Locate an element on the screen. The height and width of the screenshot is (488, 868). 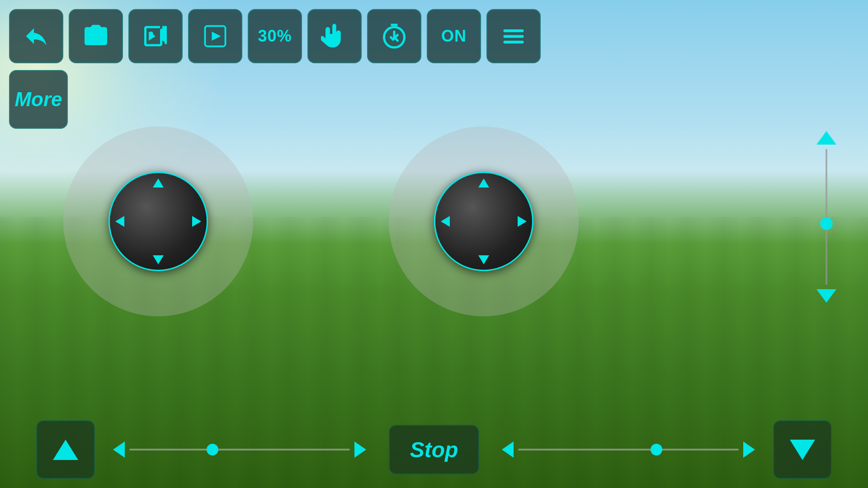
down-button is located at coordinates (802, 450).